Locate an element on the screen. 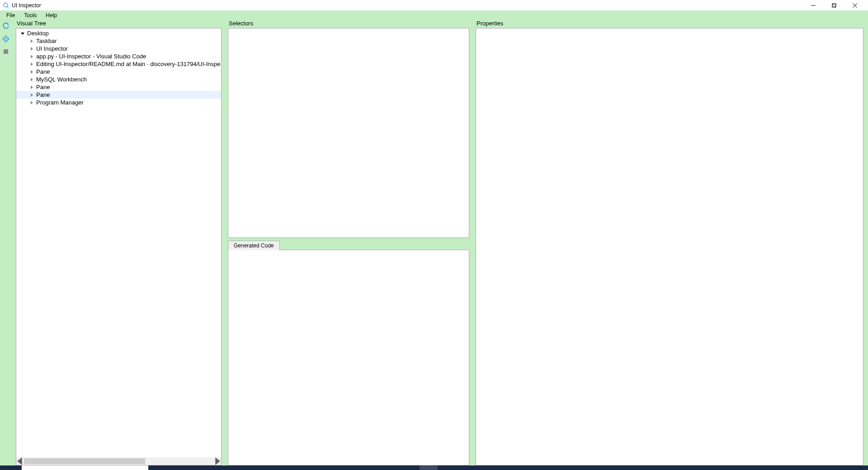 The image size is (868, 470). tree-item-label: MySQL Workbench is located at coordinates (61, 80).